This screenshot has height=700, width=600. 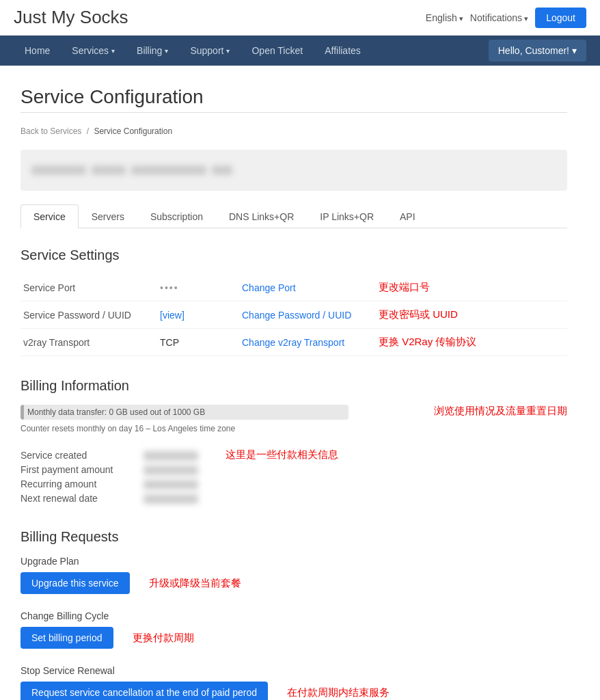 I want to click on tab-ip-links: IP Links+QR, so click(x=347, y=216).